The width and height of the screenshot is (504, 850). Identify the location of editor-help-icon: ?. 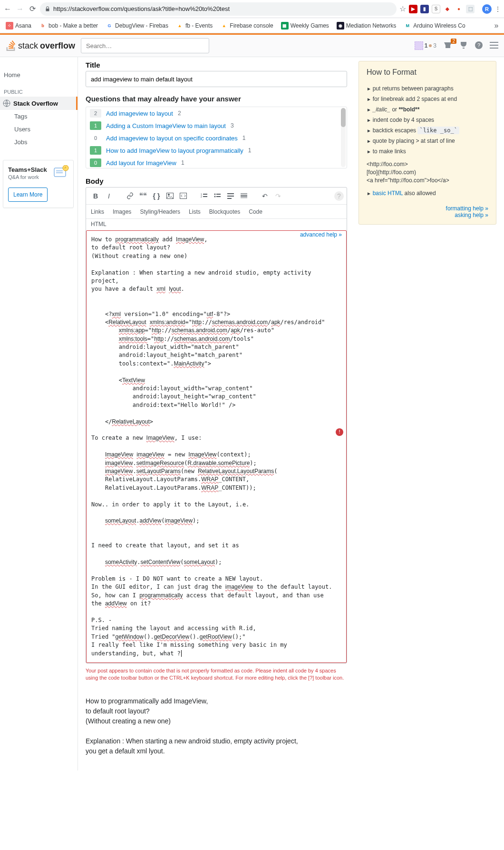
(339, 196).